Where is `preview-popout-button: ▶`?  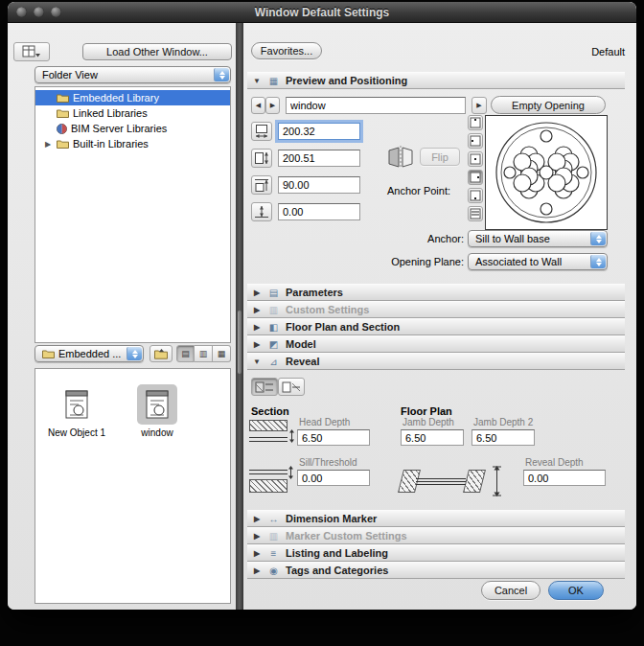 preview-popout-button: ▶ is located at coordinates (479, 105).